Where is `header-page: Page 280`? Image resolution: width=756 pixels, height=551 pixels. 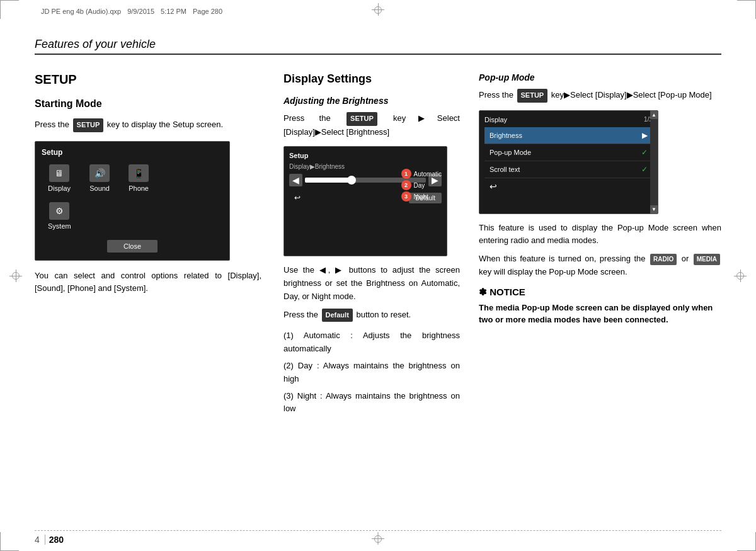
header-page: Page 280 is located at coordinates (208, 11).